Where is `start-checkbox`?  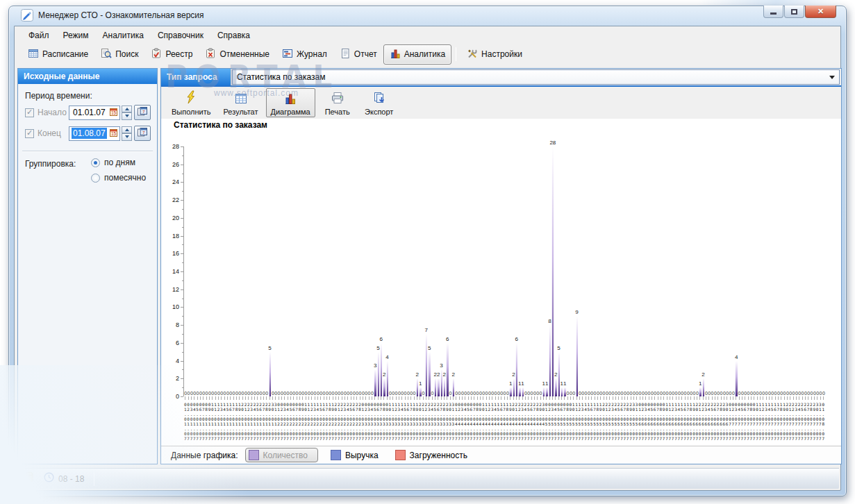
start-checkbox is located at coordinates (29, 112).